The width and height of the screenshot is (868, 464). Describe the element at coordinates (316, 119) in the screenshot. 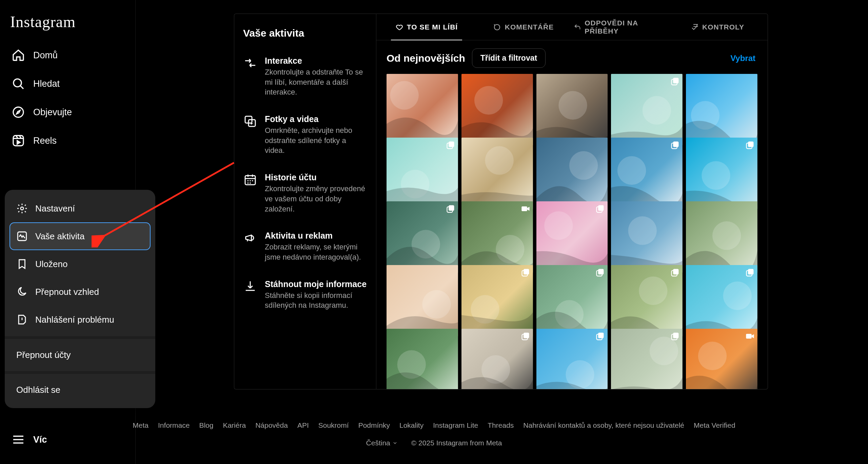

I see `activity-option-title: Fotky a videa` at that location.